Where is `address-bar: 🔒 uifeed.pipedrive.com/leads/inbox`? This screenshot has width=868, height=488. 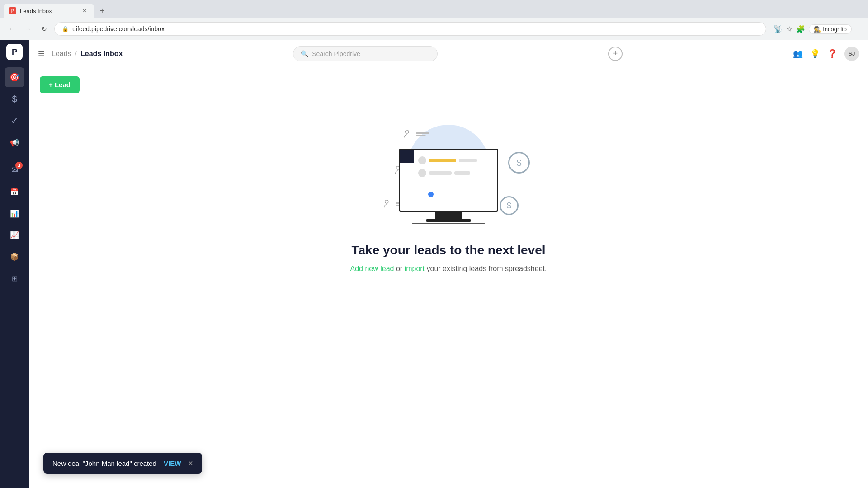
address-bar: 🔒 uifeed.pipedrive.com/leads/inbox is located at coordinates (410, 29).